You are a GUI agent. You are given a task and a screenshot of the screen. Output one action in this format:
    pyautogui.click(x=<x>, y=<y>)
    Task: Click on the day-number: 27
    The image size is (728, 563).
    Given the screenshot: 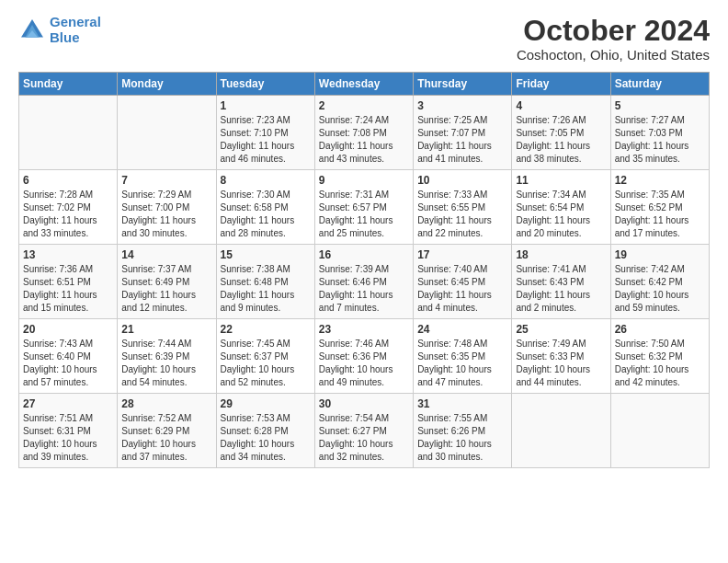 What is the action you would take?
    pyautogui.click(x=68, y=404)
    